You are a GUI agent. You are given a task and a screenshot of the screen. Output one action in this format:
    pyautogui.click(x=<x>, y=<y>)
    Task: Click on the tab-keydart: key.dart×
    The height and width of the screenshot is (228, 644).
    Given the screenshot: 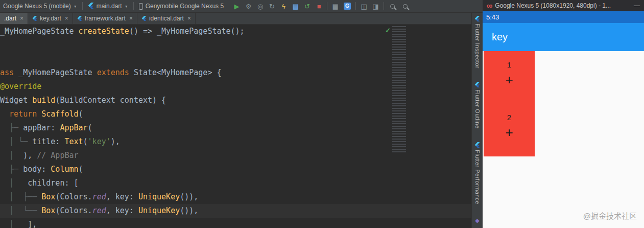 What is the action you would take?
    pyautogui.click(x=51, y=18)
    